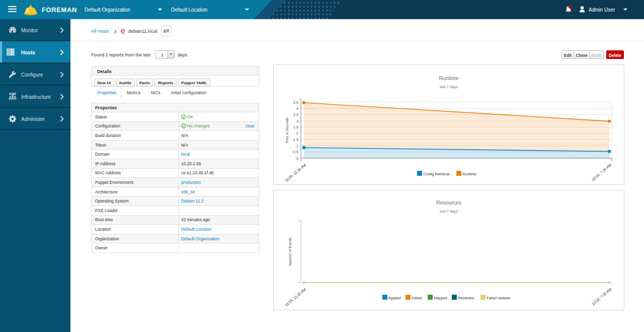 The width and height of the screenshot is (644, 332). I want to click on svg-text: 2, so click(297, 133).